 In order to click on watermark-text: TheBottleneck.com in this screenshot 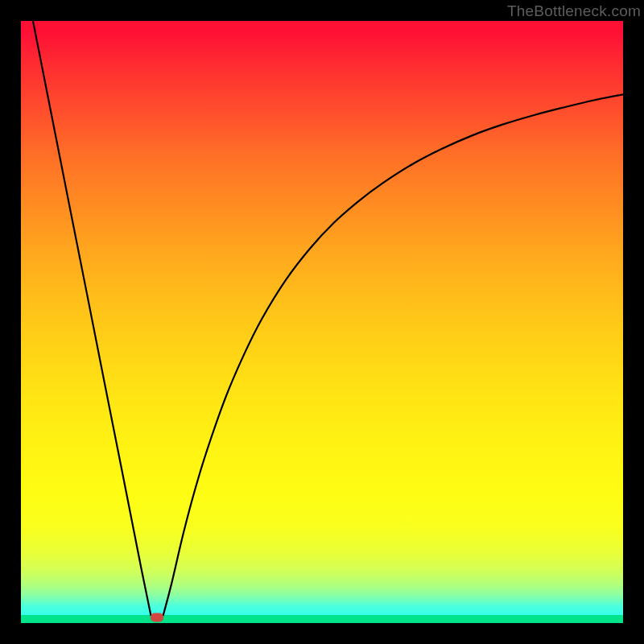, I will do `click(574, 11)`.